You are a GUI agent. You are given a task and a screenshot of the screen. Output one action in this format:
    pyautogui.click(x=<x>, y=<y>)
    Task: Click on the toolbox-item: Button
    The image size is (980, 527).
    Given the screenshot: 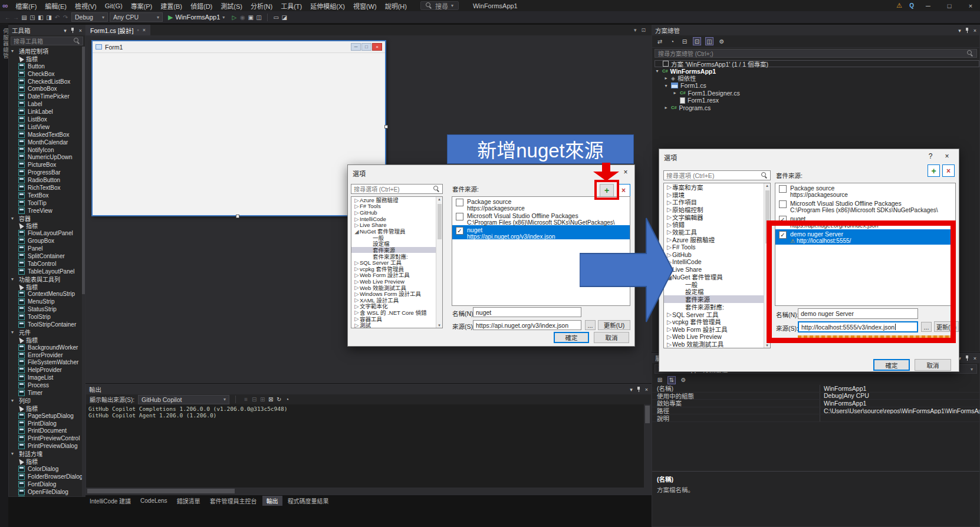 What is the action you would take?
    pyautogui.click(x=47, y=66)
    